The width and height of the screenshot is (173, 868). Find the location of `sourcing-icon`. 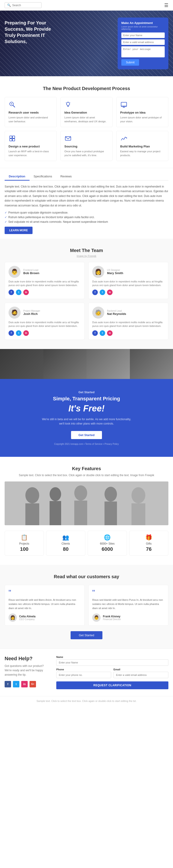

sourcing-icon is located at coordinates (86, 139).